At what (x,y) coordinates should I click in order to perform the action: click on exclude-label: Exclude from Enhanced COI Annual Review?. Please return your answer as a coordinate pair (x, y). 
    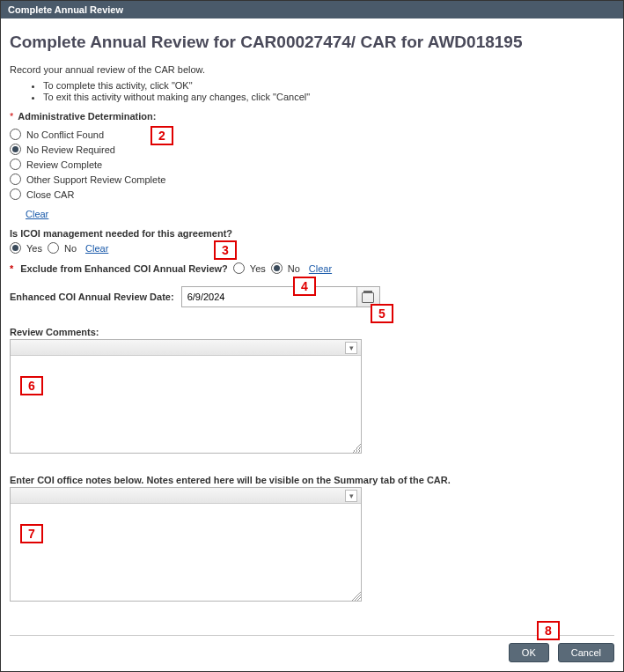
    Looking at the image, I should click on (124, 269).